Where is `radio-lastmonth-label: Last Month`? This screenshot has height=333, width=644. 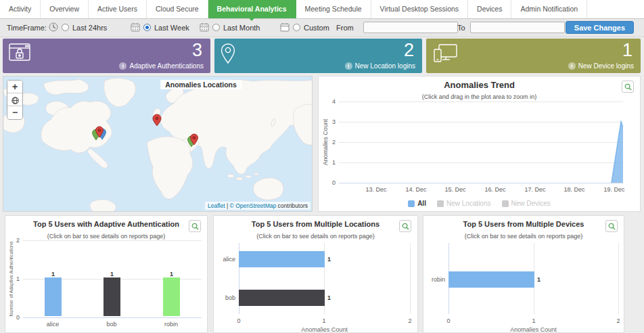
radio-lastmonth-label: Last Month is located at coordinates (242, 28).